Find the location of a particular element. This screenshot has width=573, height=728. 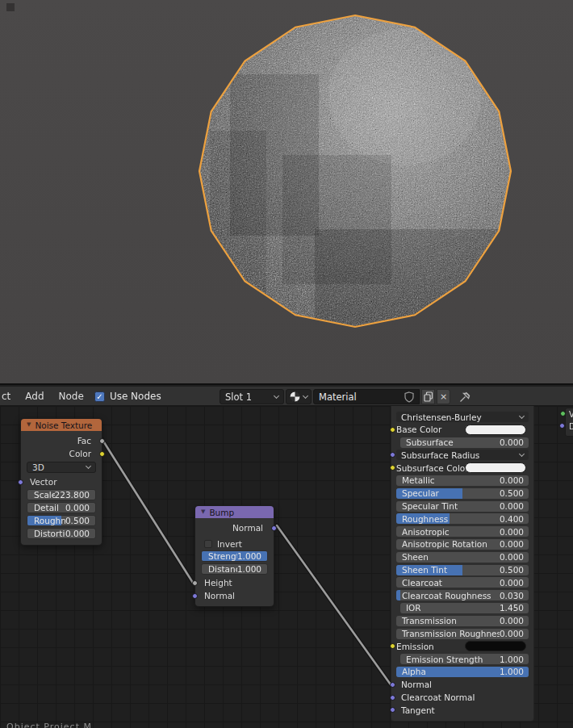

base-color-input-socket is located at coordinates (392, 429).